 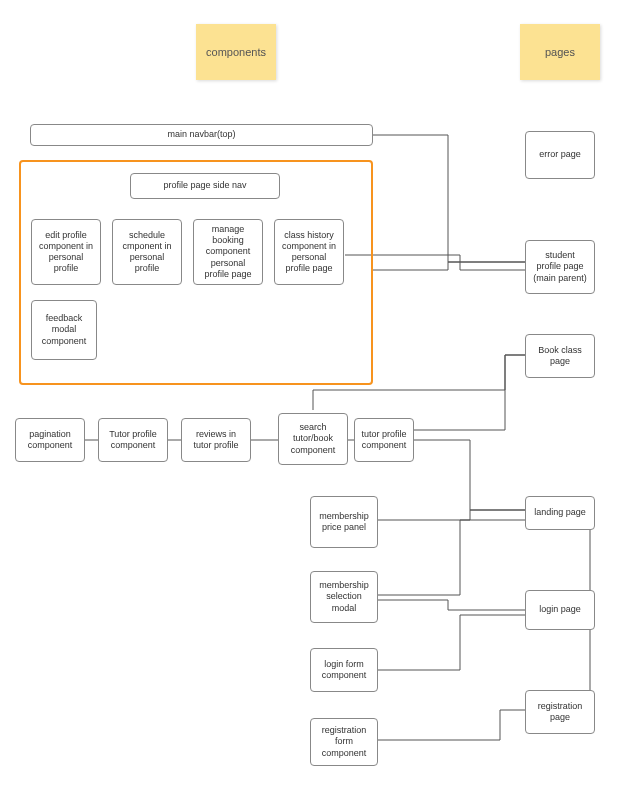 I want to click on edge-navbar-student, so click(x=449, y=198).